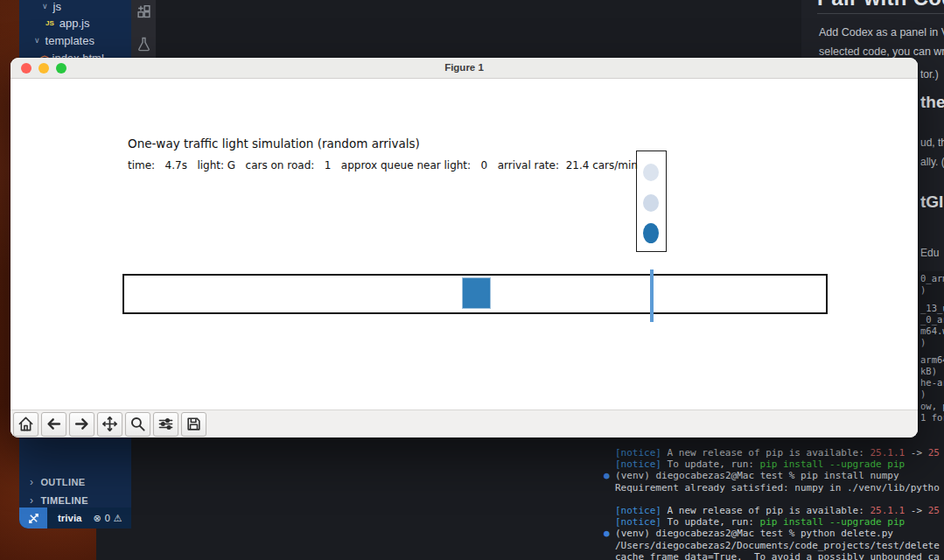  Describe the element at coordinates (880, 5) in the screenshot. I see `codex-panel-heading: Pair with Codex` at that location.